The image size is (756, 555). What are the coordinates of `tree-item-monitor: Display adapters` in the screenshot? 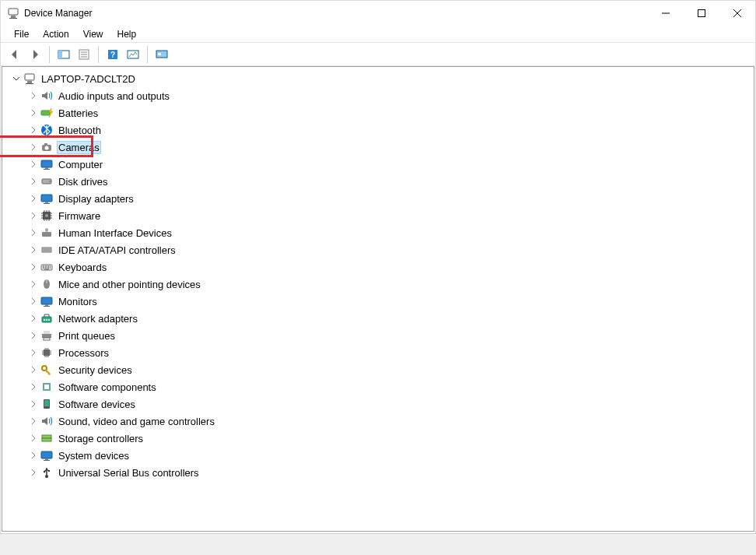 It's located at (378, 198).